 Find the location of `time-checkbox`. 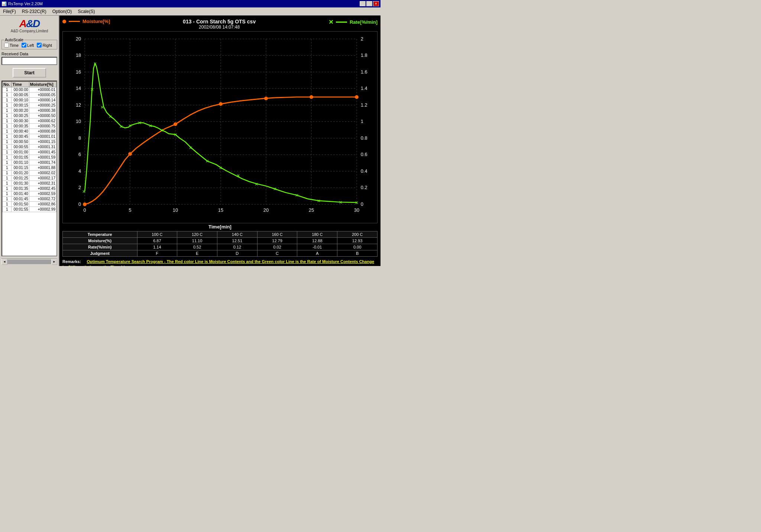

time-checkbox is located at coordinates (7, 45).